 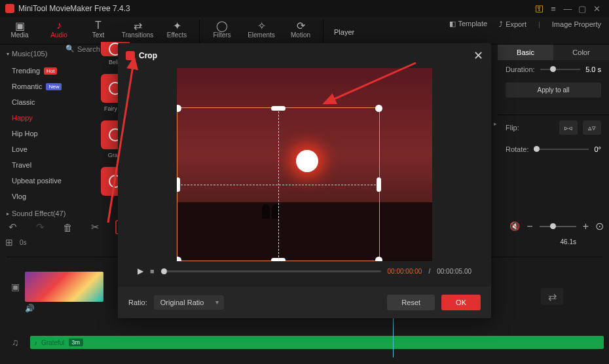 I want to click on duration-label: Duration:, so click(x=520, y=69).